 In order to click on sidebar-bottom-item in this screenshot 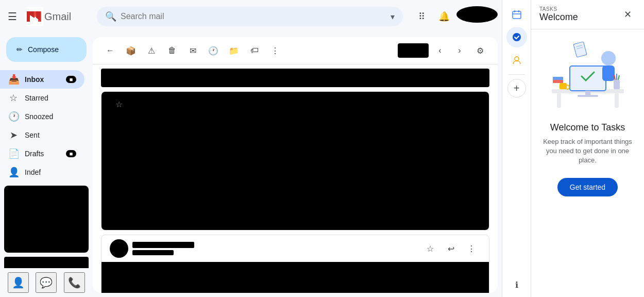, I will do `click(46, 262)`.